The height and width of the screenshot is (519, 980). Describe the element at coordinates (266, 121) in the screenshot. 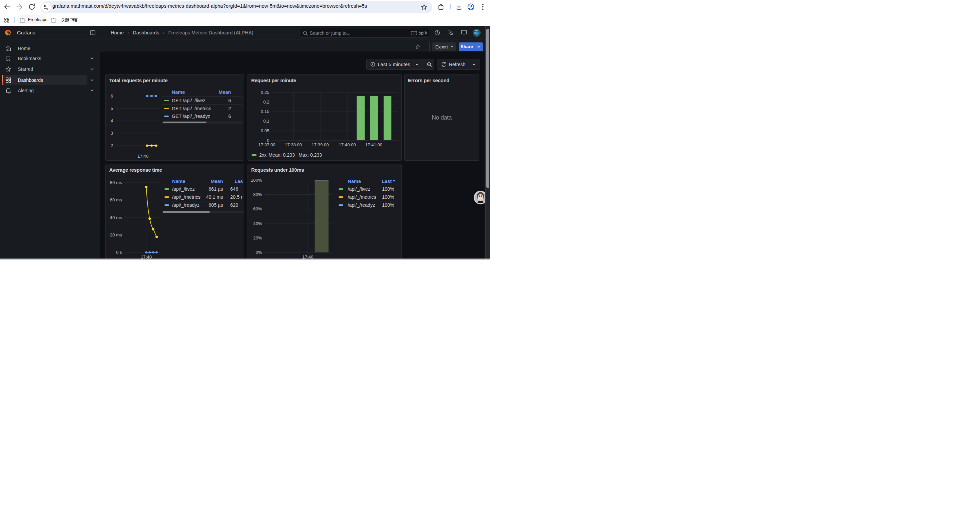

I see `svg-text: 0.1` at that location.